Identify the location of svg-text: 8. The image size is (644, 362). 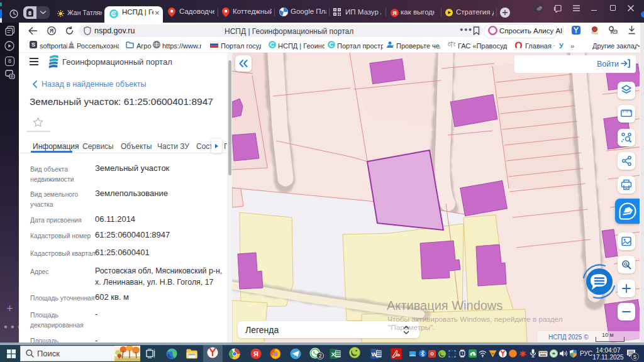
(30, 13).